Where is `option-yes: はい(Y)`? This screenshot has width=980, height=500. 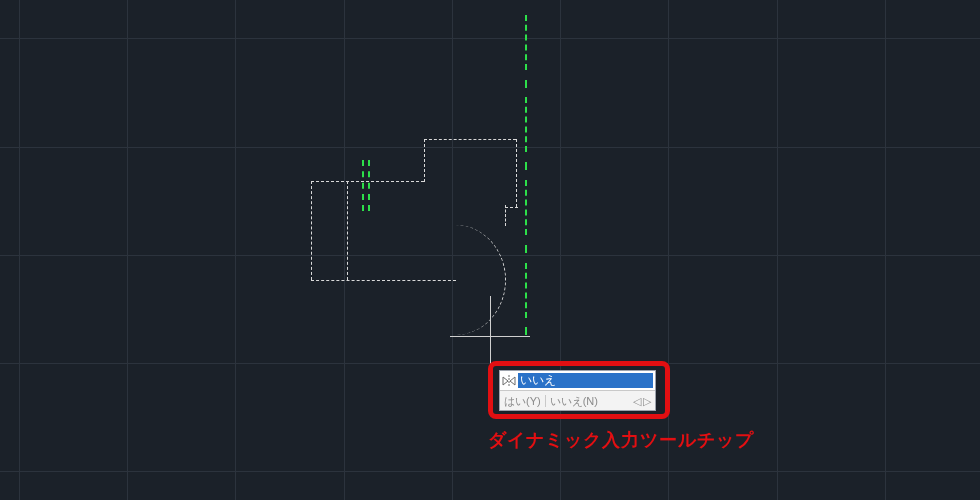
option-yes: はい(Y) is located at coordinates (522, 401).